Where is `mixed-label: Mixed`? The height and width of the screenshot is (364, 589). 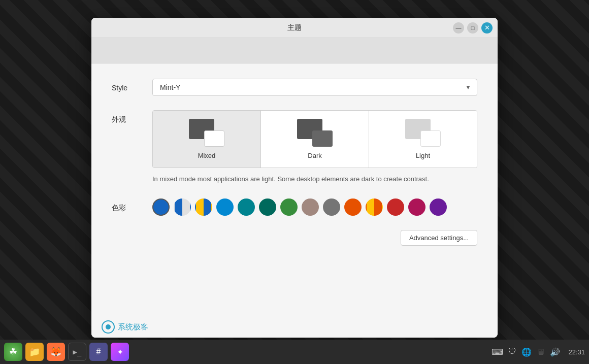 mixed-label: Mixed is located at coordinates (207, 155).